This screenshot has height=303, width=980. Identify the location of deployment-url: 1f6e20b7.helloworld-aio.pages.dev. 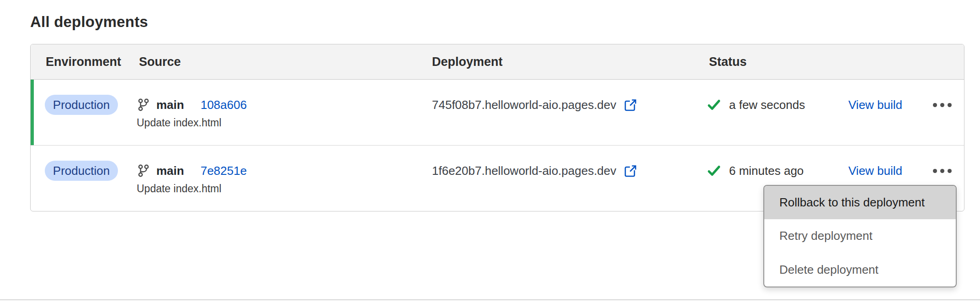
(524, 171).